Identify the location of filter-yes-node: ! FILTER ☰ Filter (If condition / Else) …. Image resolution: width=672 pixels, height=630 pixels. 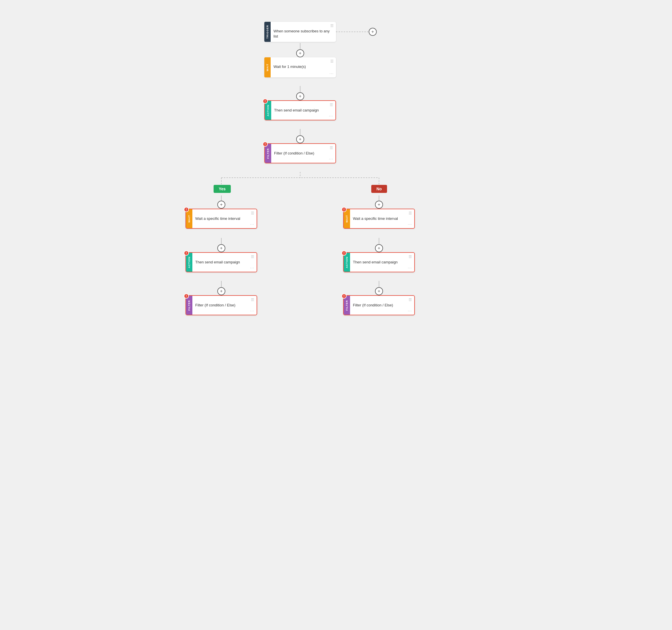
(221, 305).